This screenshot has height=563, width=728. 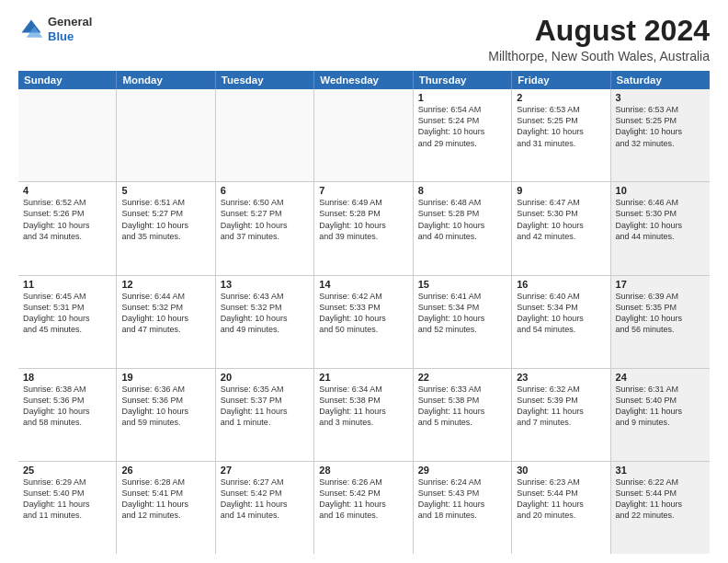 I want to click on cell-info: Sunrise: 6:51 AM Sunset: 5:27 PM Dayligh…, so click(x=165, y=219).